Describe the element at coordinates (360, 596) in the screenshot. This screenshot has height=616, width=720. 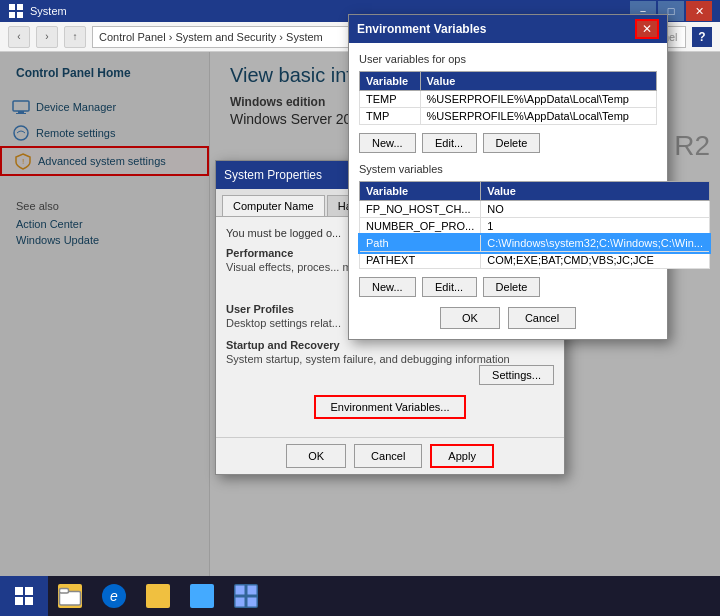
I see `taskbar: e` at that location.